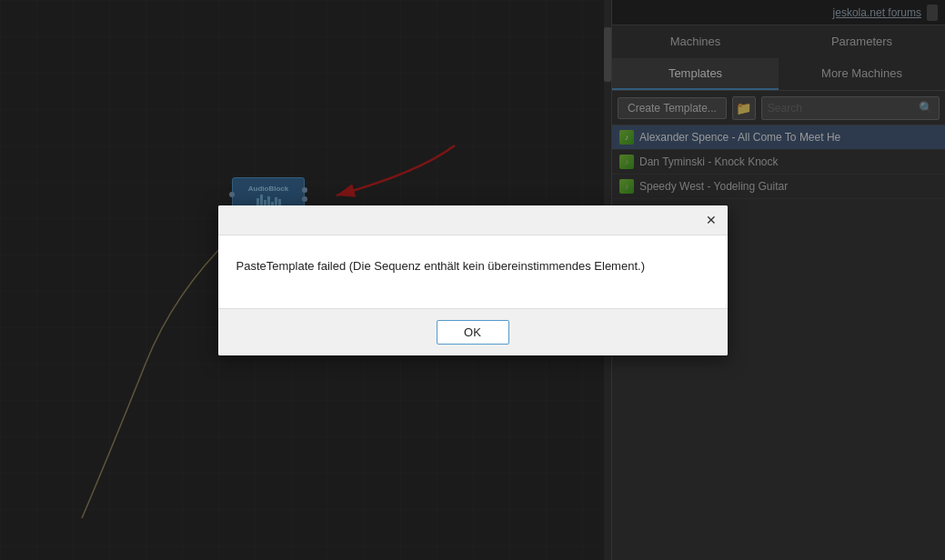  Describe the element at coordinates (473, 333) in the screenshot. I see `modal-ok-button: OK` at that location.